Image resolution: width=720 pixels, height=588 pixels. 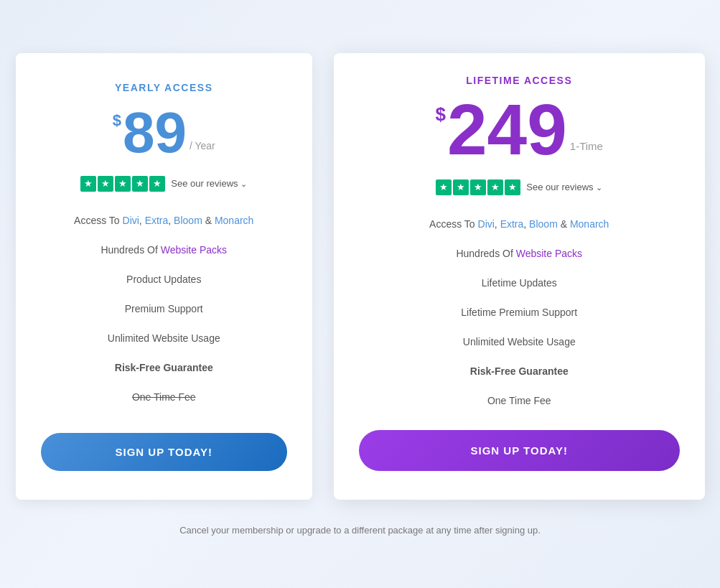 What do you see at coordinates (520, 372) in the screenshot?
I see `lt-risk-free: Risk-Free Guarantee` at bounding box center [520, 372].